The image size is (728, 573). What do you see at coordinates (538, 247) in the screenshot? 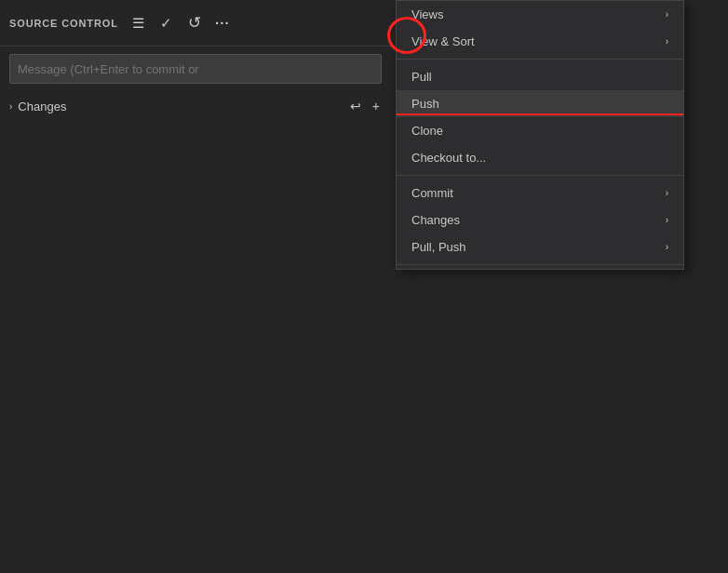
I see `pull-push-label: Pull, Push` at bounding box center [538, 247].